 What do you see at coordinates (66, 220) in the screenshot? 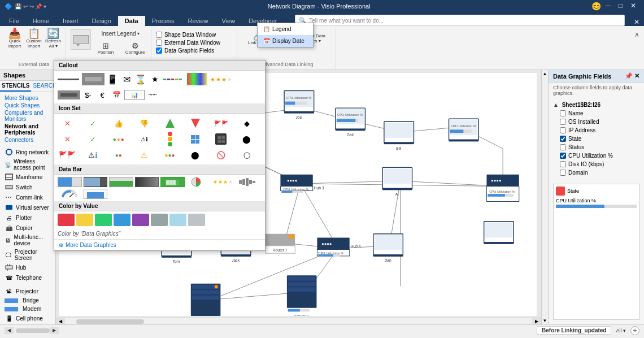
I see `cbv-red` at bounding box center [66, 220].